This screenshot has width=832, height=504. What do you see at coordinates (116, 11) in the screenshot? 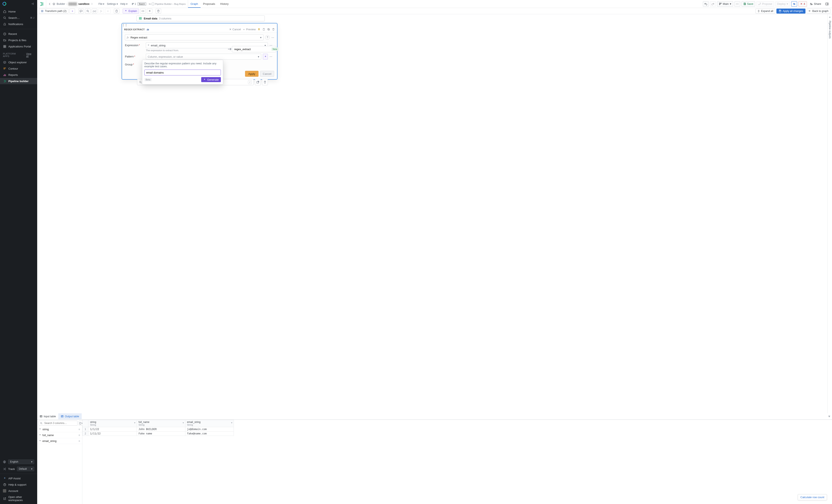
I see `clipboard-button` at bounding box center [116, 11].